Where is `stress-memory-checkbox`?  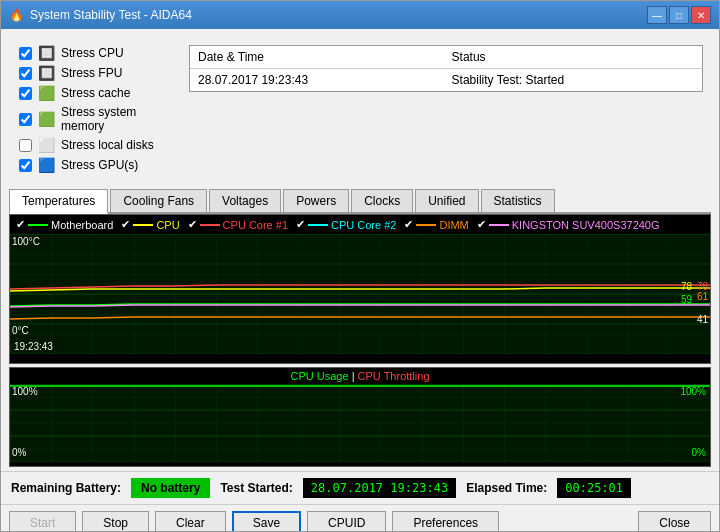 stress-memory-checkbox is located at coordinates (26, 120).